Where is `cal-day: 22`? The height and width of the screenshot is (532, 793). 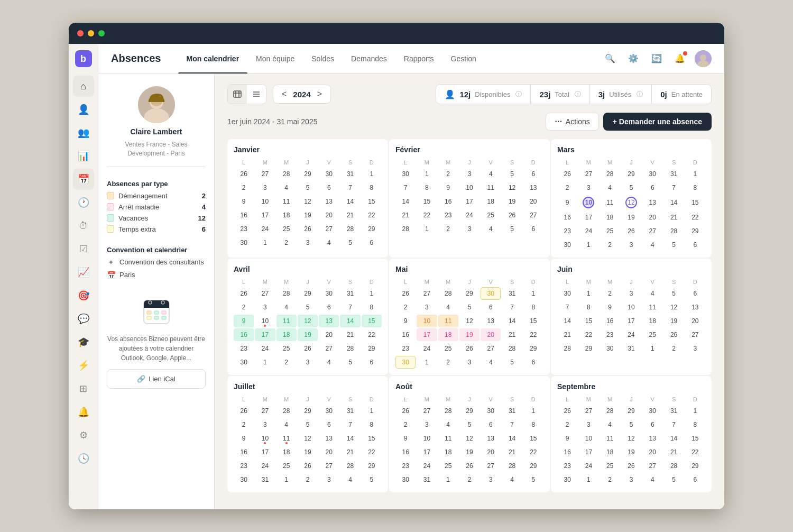 cal-day: 22 is located at coordinates (372, 335).